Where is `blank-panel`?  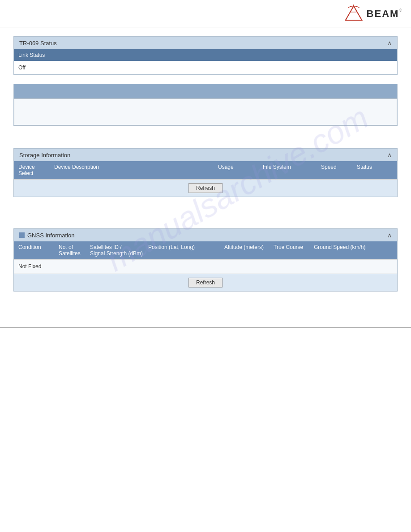
blank-panel is located at coordinates (206, 105).